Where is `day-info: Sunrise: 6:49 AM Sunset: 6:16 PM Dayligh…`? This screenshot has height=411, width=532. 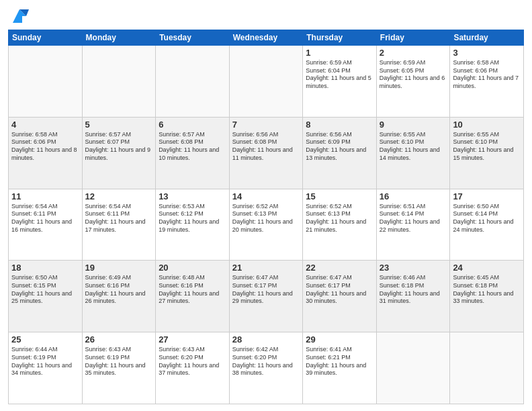
day-info: Sunrise: 6:49 AM Sunset: 6:16 PM Dayligh… is located at coordinates (120, 290).